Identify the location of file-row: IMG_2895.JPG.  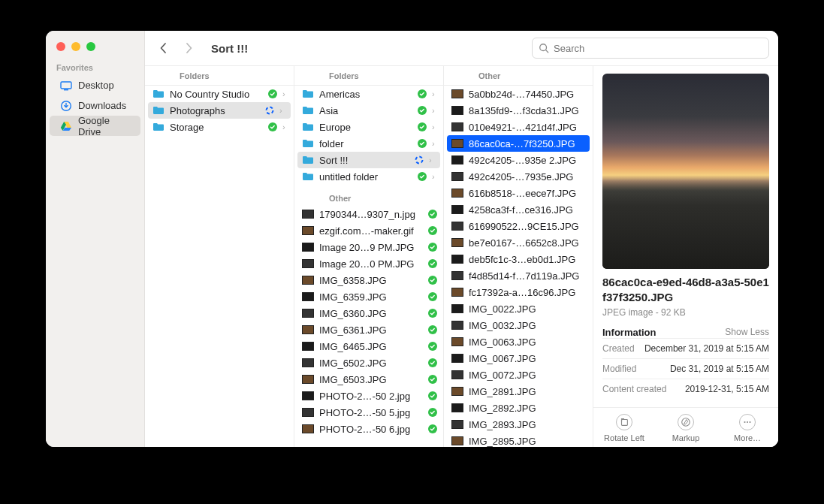
(518, 440).